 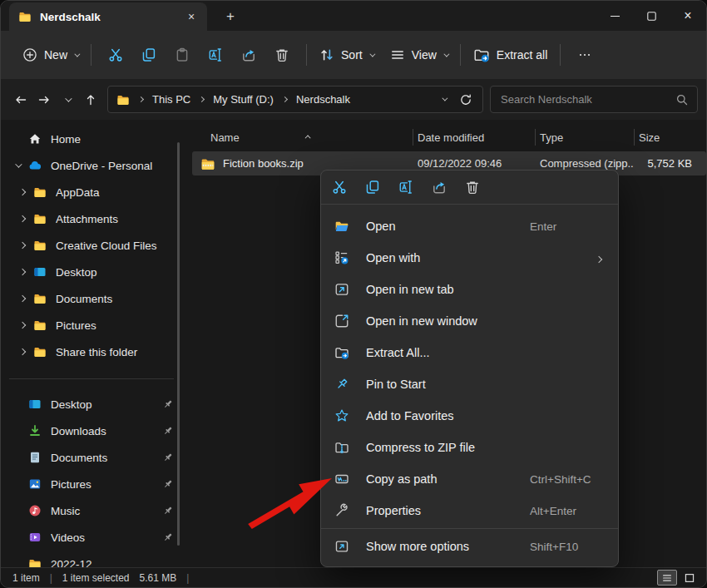 I want to click on onedrive-cloud-icon, so click(x=35, y=166).